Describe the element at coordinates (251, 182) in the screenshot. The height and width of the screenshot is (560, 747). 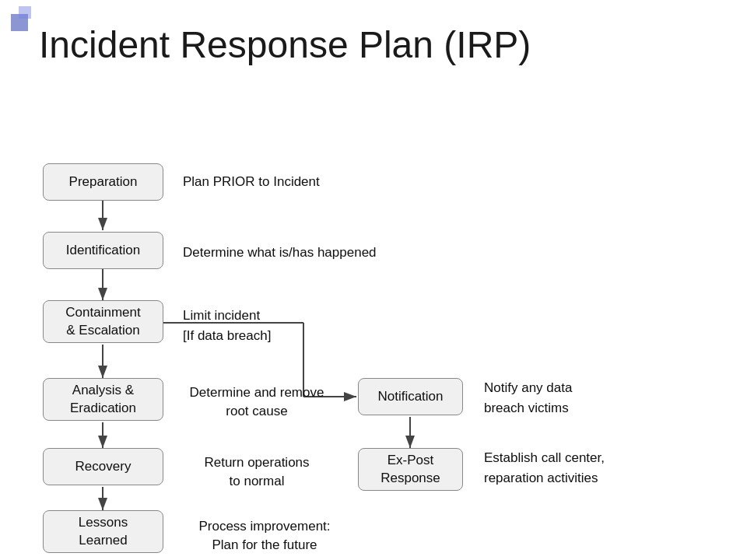
I see `desc-preparation: Plan PRIOR to Incident` at that location.